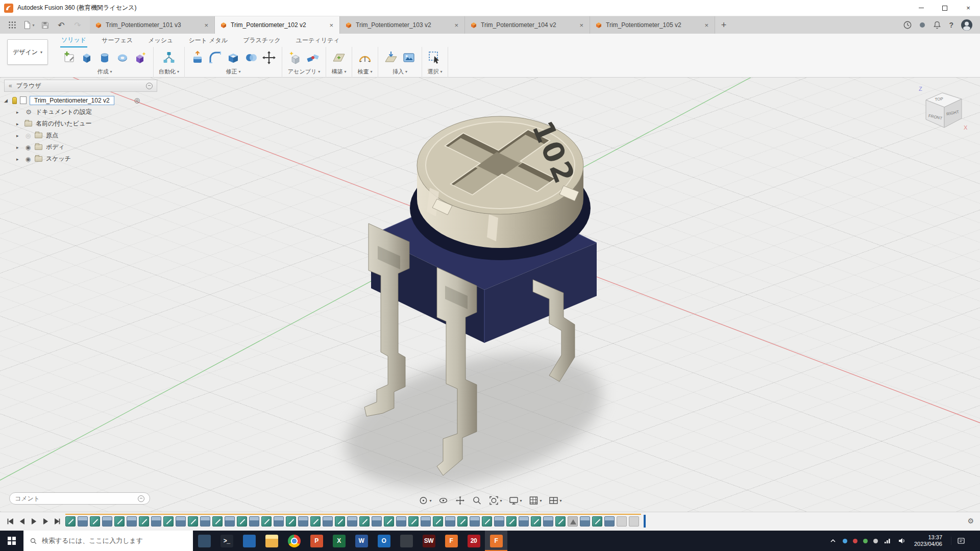 The width and height of the screenshot is (980, 551). I want to click on root-component-name: Trim_Potentiometer_102 v2, so click(72, 101).